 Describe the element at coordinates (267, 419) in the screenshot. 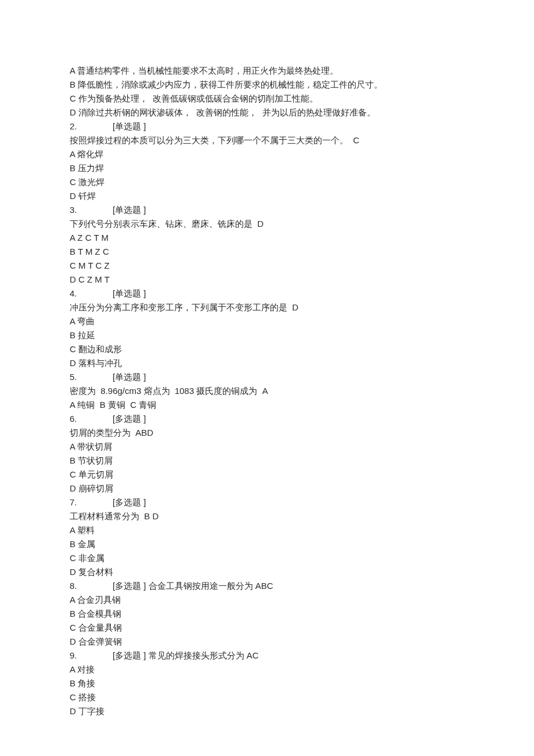

I see `question-header: 6.[多选题 ]` at that location.